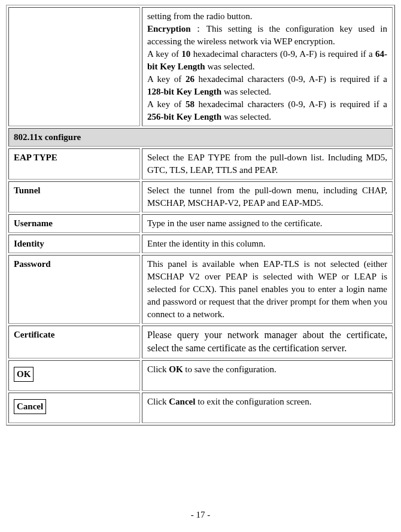  Describe the element at coordinates (190, 79) in the screenshot. I see `key26: 26` at that location.